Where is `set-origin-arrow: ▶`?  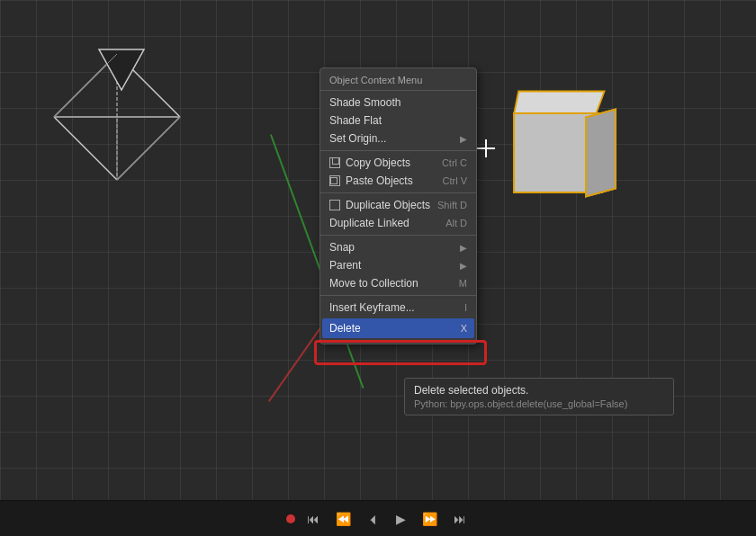 set-origin-arrow: ▶ is located at coordinates (464, 138).